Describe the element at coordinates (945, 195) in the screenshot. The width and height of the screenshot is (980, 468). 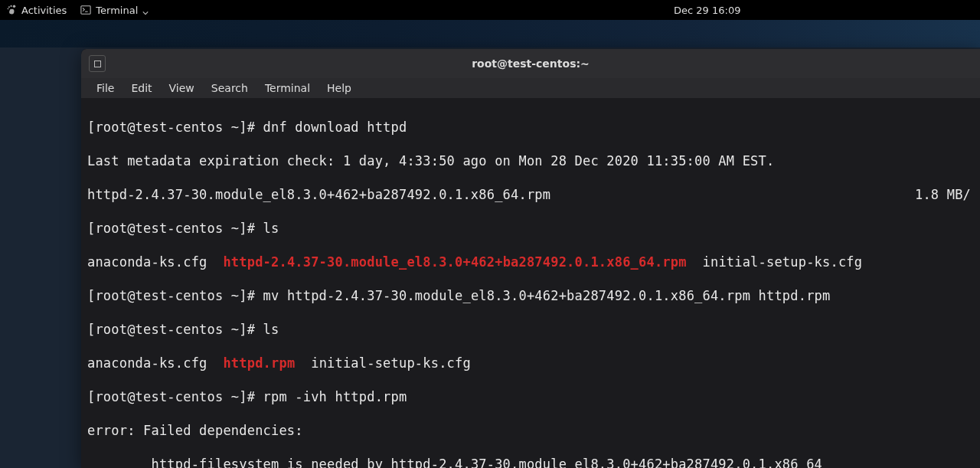
I see `download-speed: 1.8 MB/` at that location.